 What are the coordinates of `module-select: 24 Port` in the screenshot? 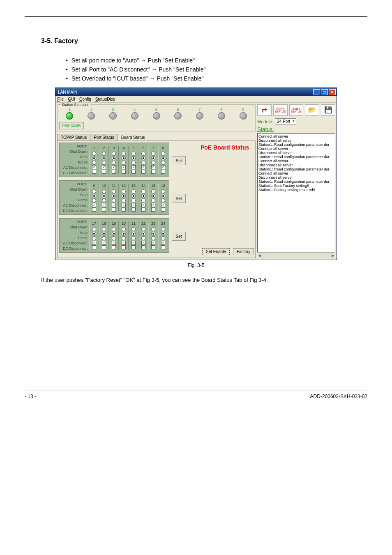 It's located at (286, 122).